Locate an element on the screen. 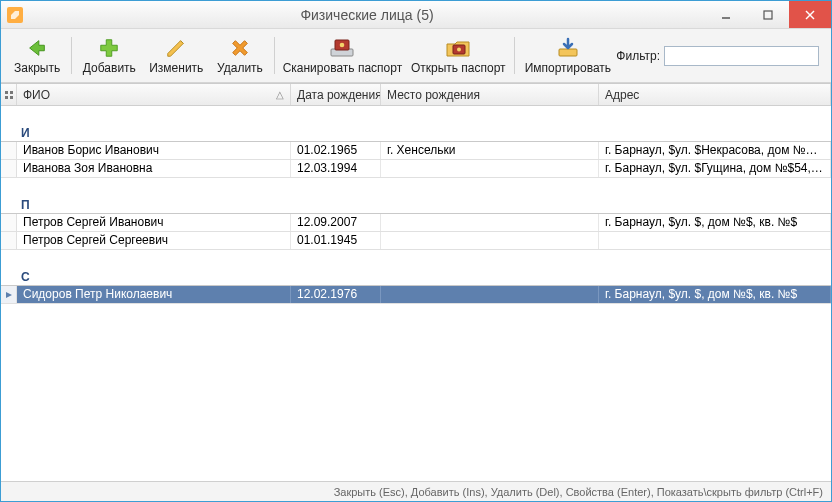 Image resolution: width=832 pixels, height=502 pixels. cell-pob: г. Хенсельки is located at coordinates (490, 150).